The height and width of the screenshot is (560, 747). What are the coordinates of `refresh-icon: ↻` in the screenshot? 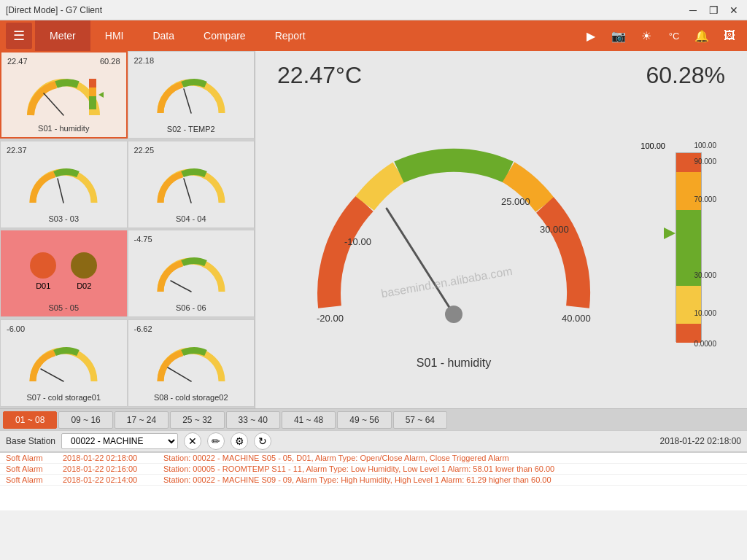 It's located at (263, 441).